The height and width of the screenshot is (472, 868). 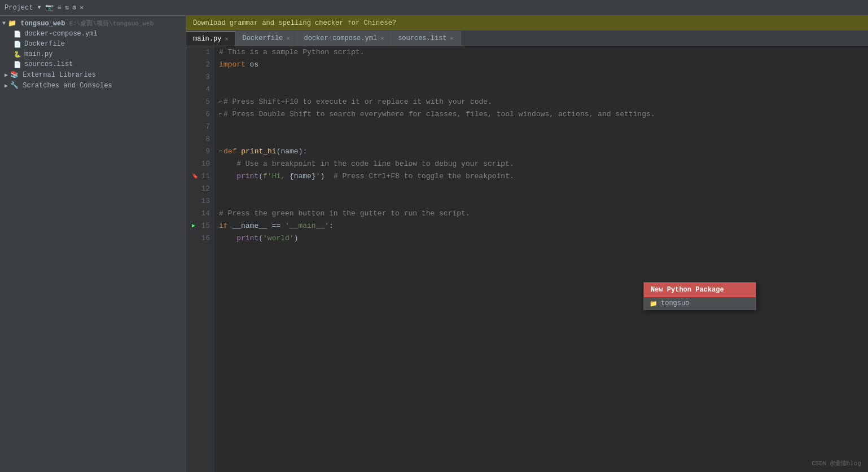 I want to click on tab-close-docker-compose: ✕, so click(x=382, y=38).